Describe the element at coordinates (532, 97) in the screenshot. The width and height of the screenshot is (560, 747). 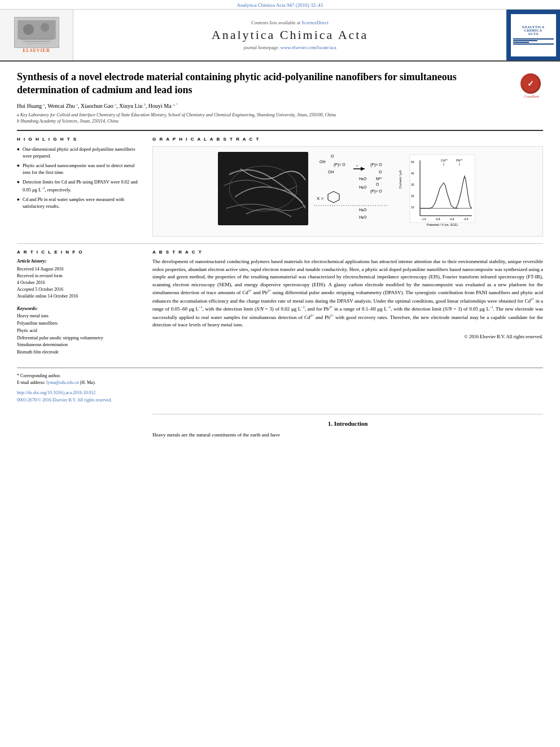
I see `crossmark-label: CrossMark` at that location.